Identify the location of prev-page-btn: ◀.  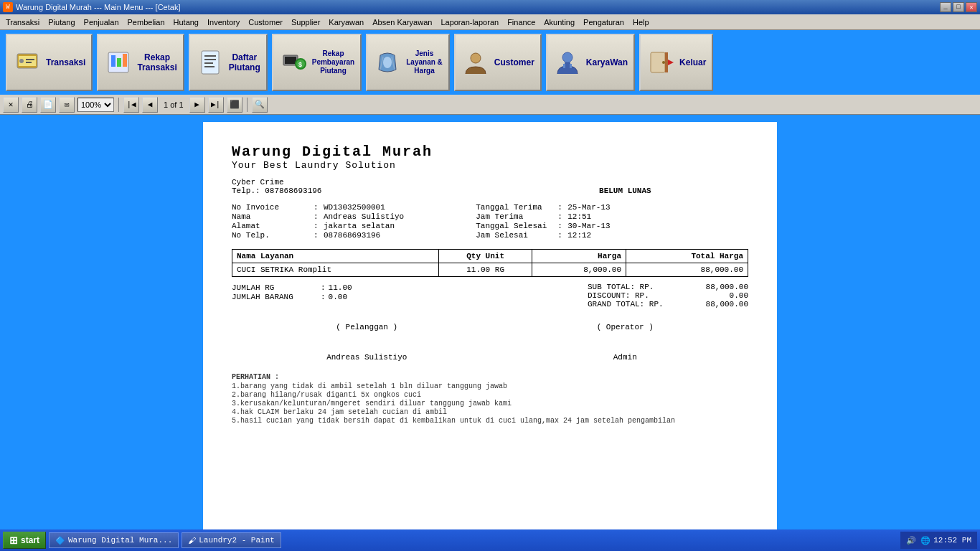
(150, 105).